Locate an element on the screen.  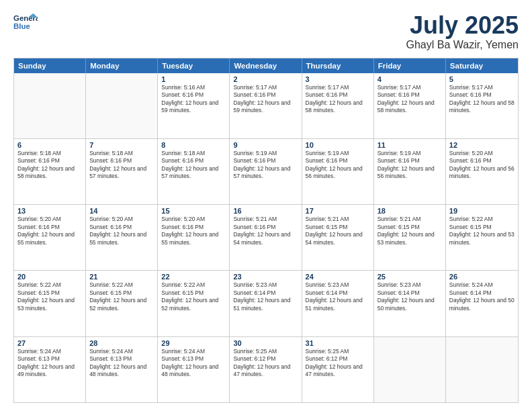
day-cell-6: 6Sunrise: 5:18 AM Sunset: 6:16 PM Daylig… is located at coordinates (50, 172).